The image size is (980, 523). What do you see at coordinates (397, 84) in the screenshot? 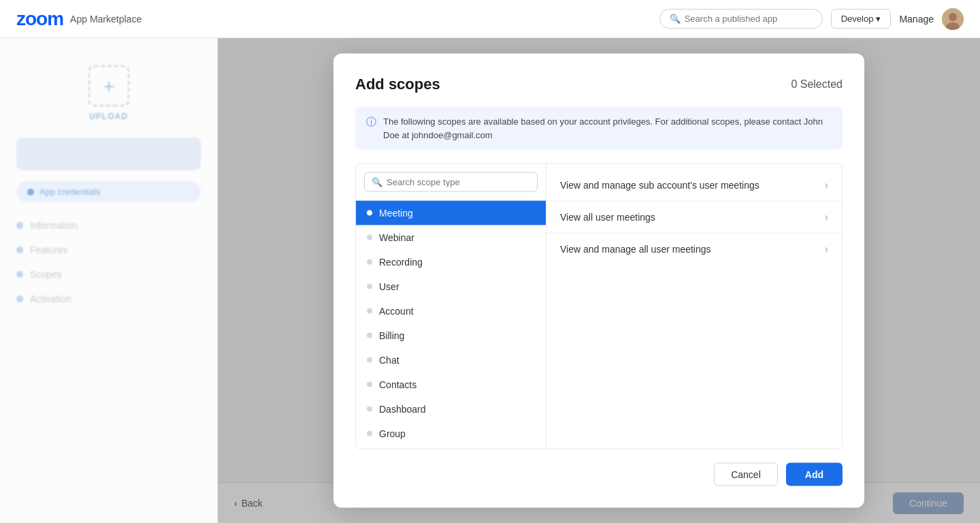
I see `modal-title: Add scopes` at bounding box center [397, 84].